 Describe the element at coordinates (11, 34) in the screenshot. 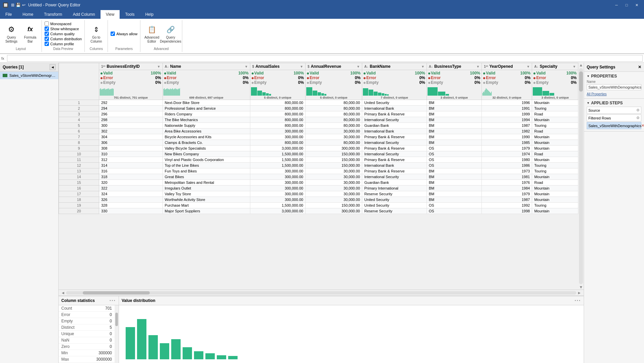

I see `query-settings-button: ⚙ QuerySettings` at that location.